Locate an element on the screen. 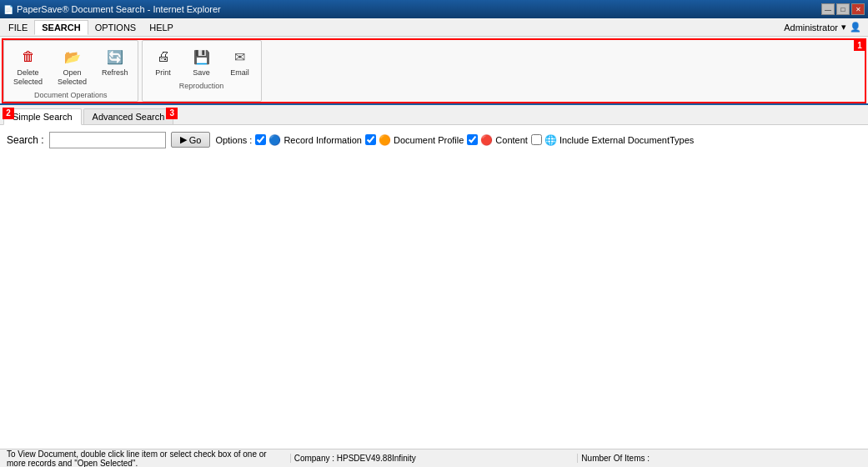 The height and width of the screenshot is (467, 868). username: Administrator is located at coordinates (810, 28).